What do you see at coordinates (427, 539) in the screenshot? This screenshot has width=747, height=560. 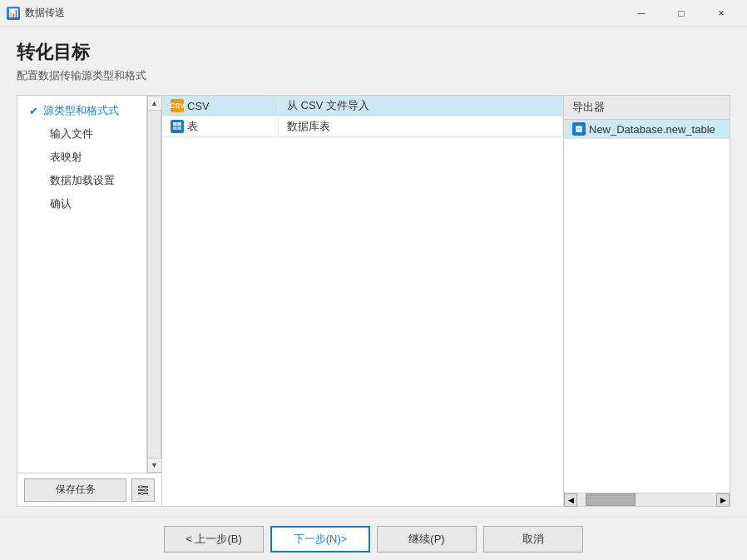 I see `continue-button: 继续(P)` at bounding box center [427, 539].